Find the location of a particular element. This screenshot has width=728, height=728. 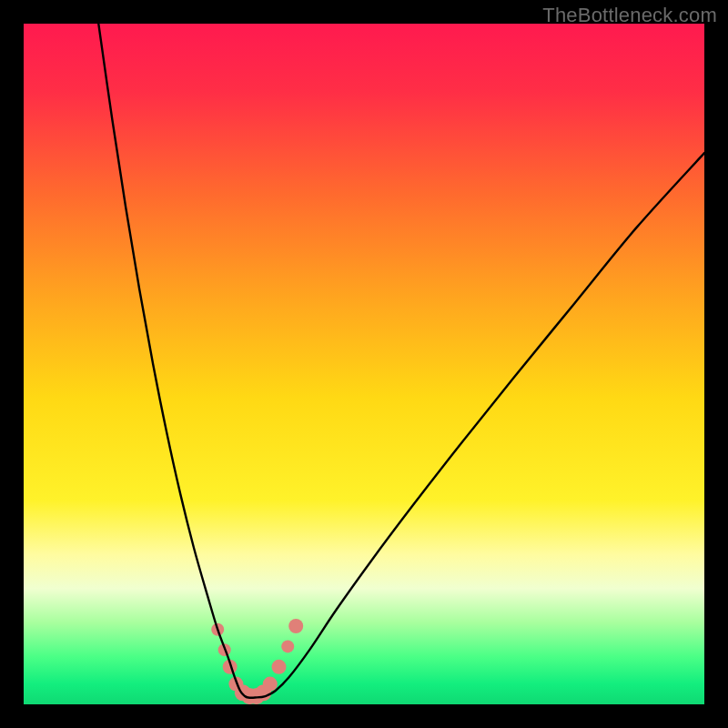

watermark-text: TheBottleneck.com is located at coordinates (630, 15).